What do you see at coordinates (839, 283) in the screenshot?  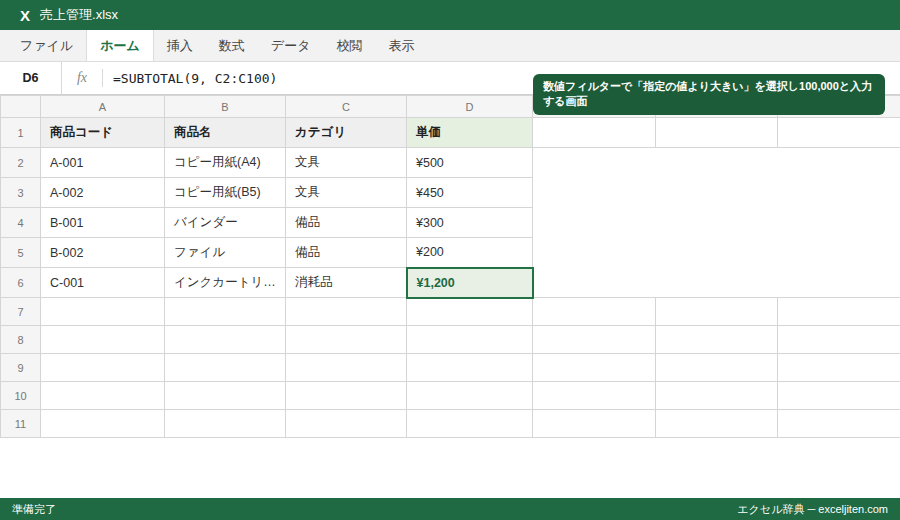 I see `cell-G6` at bounding box center [839, 283].